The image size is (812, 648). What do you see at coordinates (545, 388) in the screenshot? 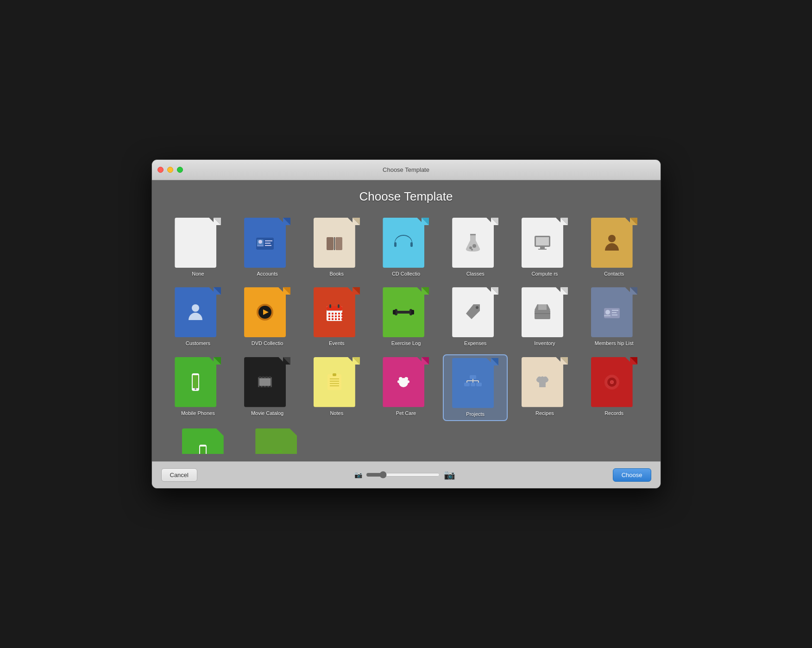
I see `template-recipes: Recipes` at bounding box center [545, 388].